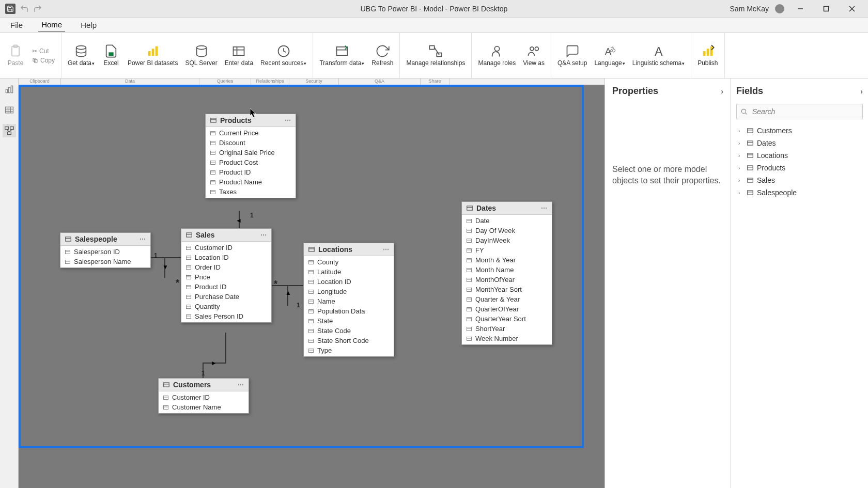 The width and height of the screenshot is (868, 488). What do you see at coordinates (52, 25) in the screenshot?
I see `menu-home: Home` at bounding box center [52, 25].